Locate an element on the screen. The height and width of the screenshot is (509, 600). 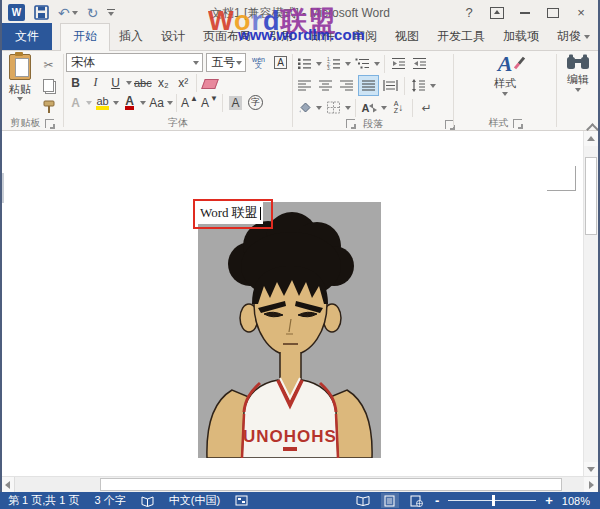
subscript-button: x₂ is located at coordinates (164, 82).